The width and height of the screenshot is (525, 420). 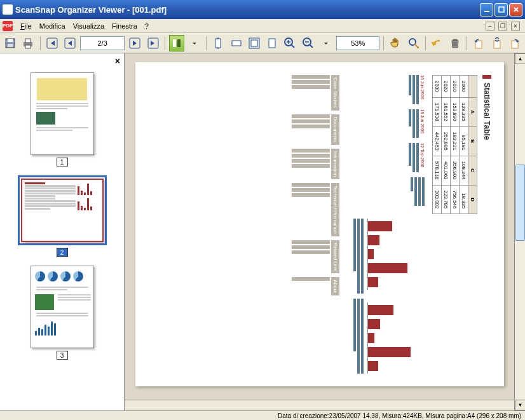 I want to click on rotate-left-button, so click(x=479, y=43).